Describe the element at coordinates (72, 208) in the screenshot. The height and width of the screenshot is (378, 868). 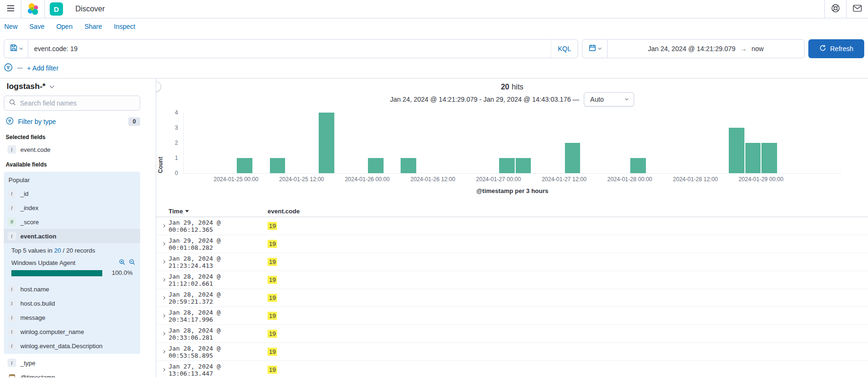
I see `field-item: t_index` at that location.